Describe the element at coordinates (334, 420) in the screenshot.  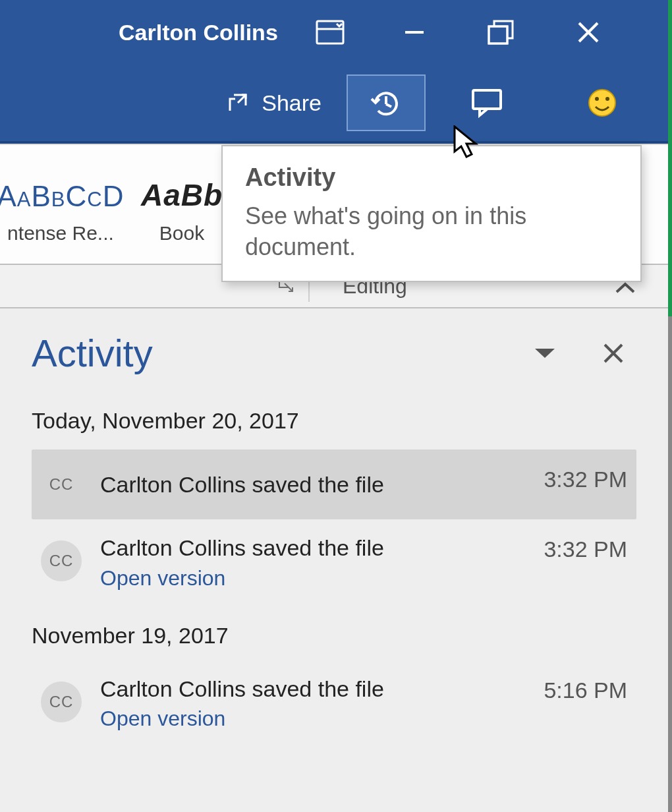
I see `activity-date-heading: Today, November 20, 2017` at that location.